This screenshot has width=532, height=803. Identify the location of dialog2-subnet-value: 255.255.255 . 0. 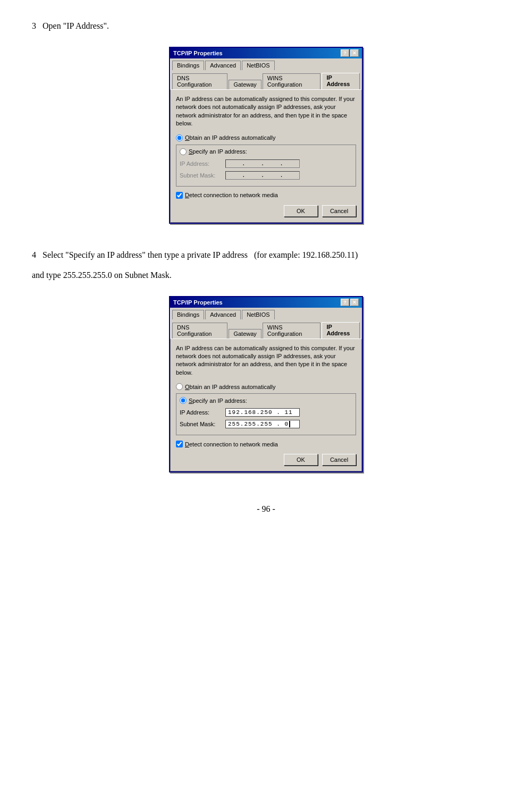
(258, 424).